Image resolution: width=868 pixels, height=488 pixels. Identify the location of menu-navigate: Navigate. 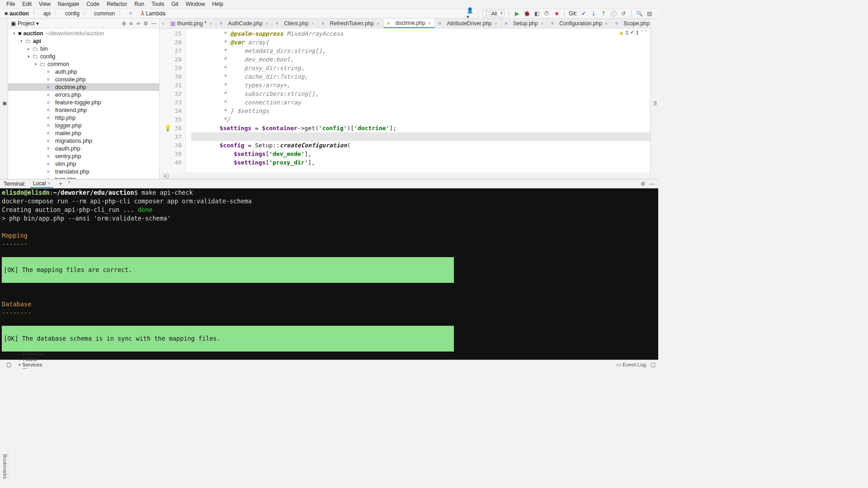
(69, 4).